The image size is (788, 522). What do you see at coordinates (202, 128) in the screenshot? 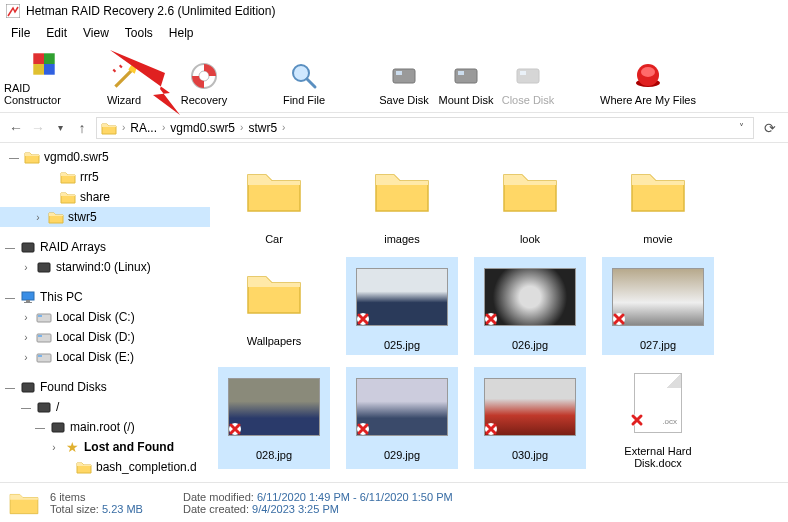
I see `crumb-1: vgmd0.swr5` at bounding box center [202, 128].